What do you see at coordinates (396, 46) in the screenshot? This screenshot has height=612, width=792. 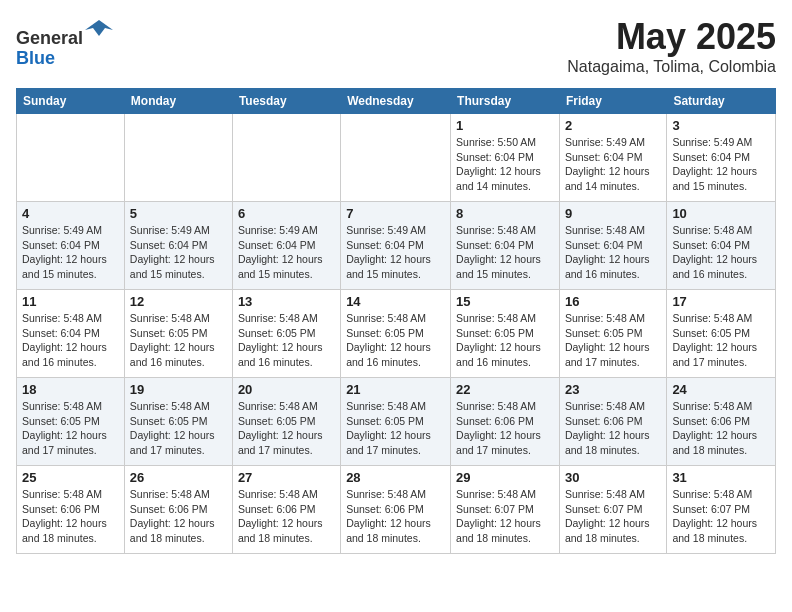 I see `page-header: General Blue May 2025 Natagaima, Tolima,…` at bounding box center [396, 46].